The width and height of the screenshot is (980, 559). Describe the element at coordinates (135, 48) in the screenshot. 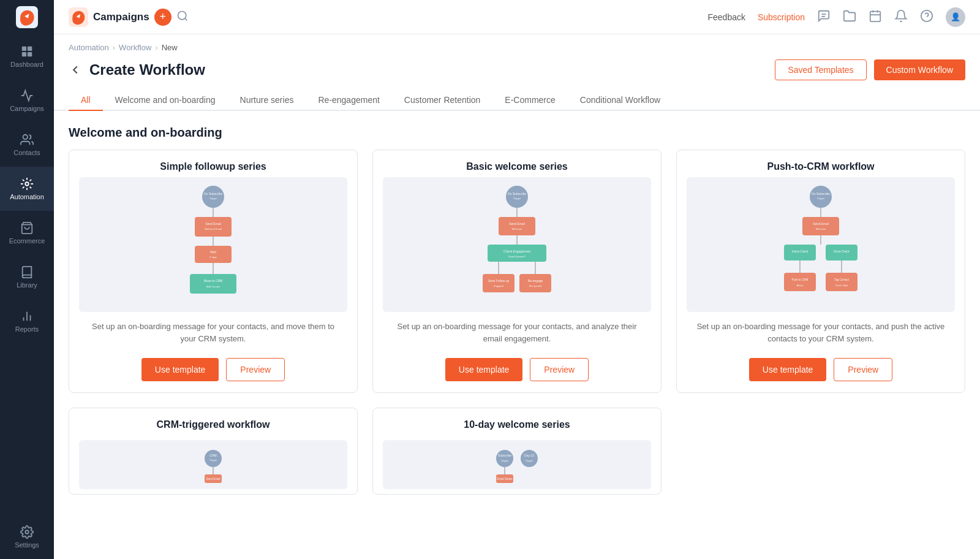

I see `breadcrumb-workflow: Workflow` at that location.